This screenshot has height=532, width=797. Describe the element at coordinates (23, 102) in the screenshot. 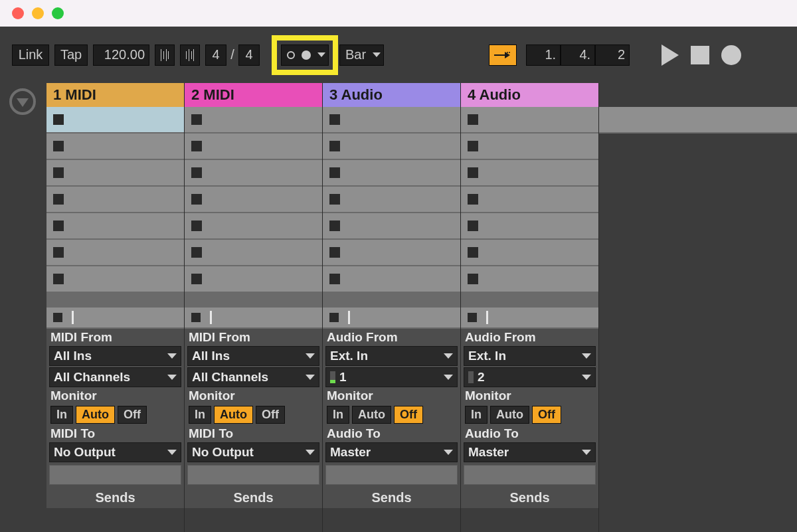

I see `browser-toggle` at that location.